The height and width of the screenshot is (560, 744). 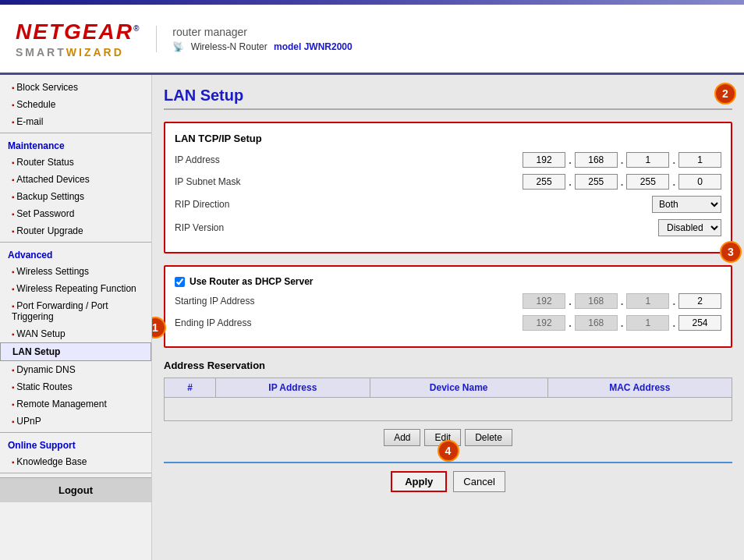 I want to click on rip-direction-row: RIP Direction None Both Up Only Down Onl…, so click(x=448, y=204).